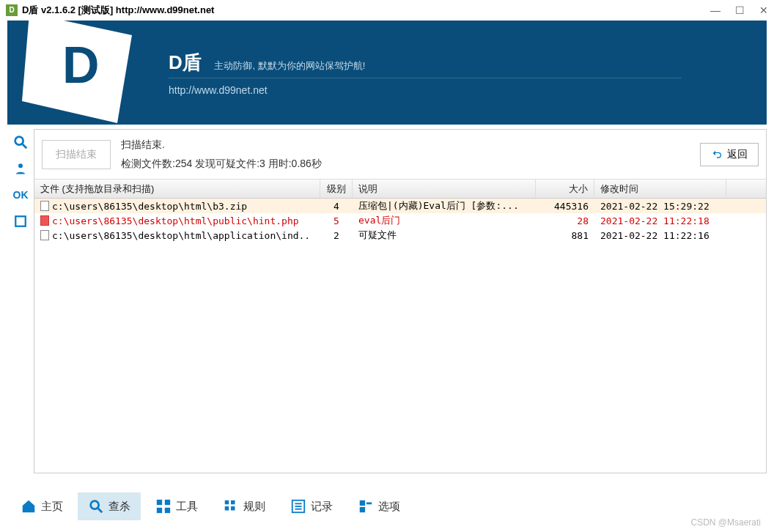  I want to click on back-button: 返回, so click(729, 155).